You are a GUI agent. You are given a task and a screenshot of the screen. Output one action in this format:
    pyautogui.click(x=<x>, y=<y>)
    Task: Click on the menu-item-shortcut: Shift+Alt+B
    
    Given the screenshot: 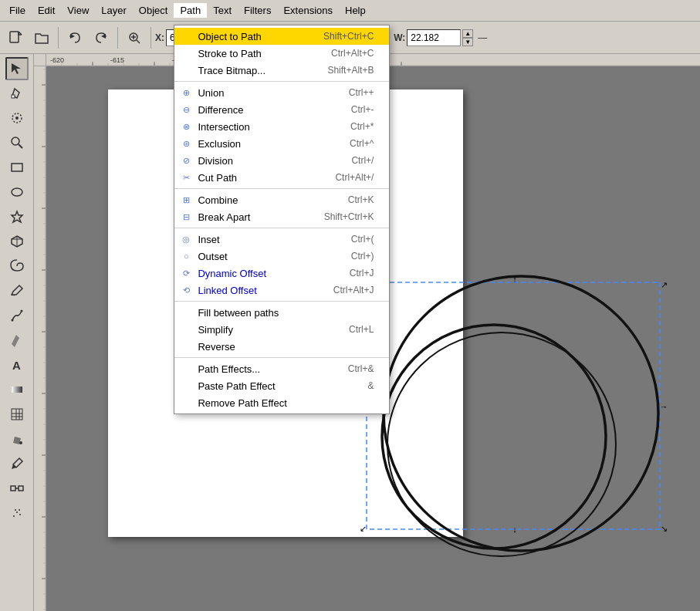 What is the action you would take?
    pyautogui.click(x=350, y=70)
    